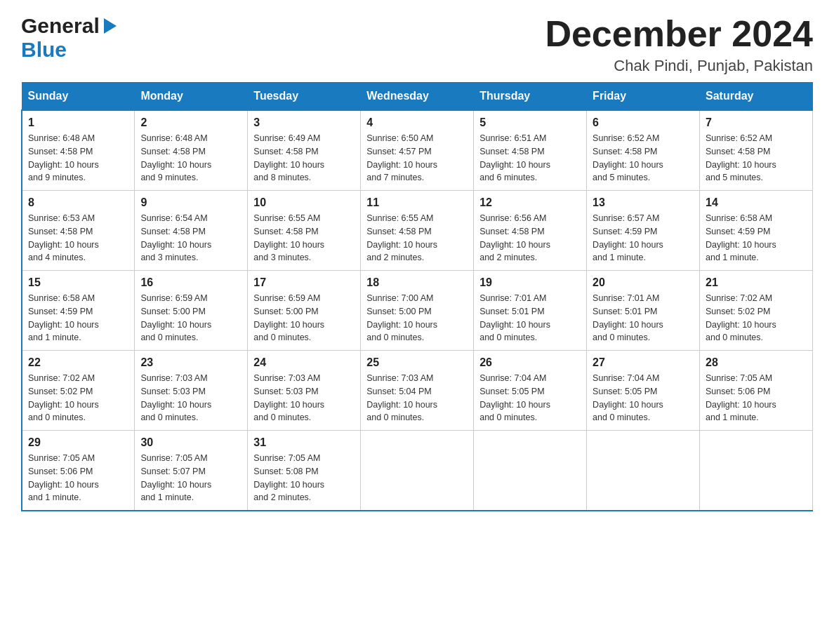 The height and width of the screenshot is (644, 834). I want to click on day-info: Sunrise: 7:05 AM Sunset: 5:08 PM Dayligh…, so click(289, 478).